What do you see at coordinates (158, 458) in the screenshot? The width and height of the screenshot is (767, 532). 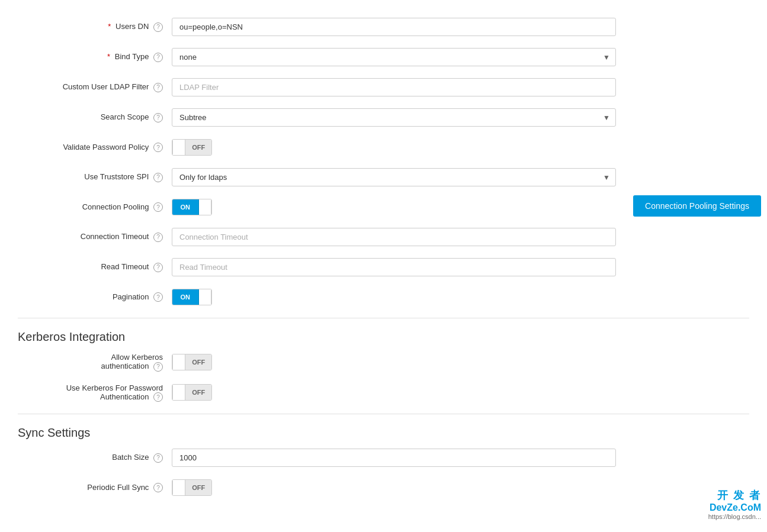 I see `batch-size-help-icon: ?` at bounding box center [158, 458].